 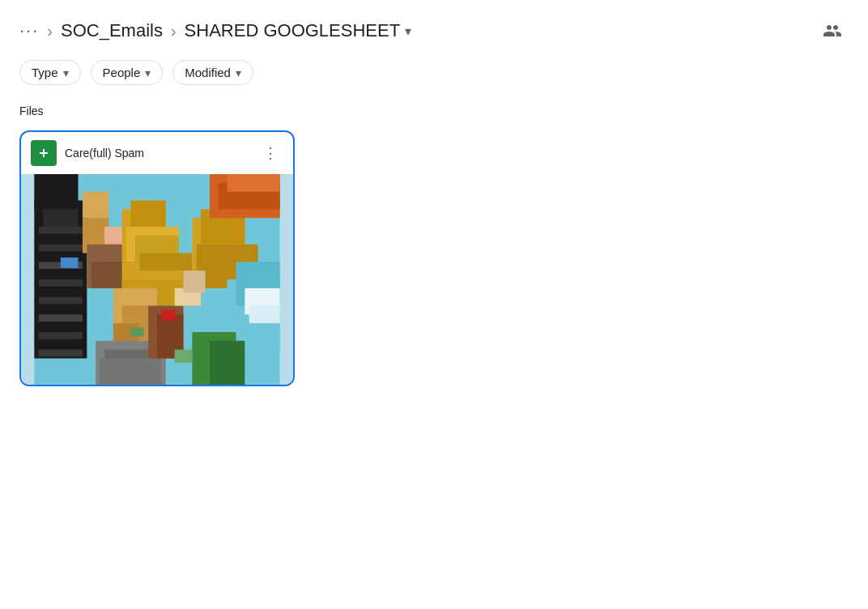 What do you see at coordinates (127, 73) in the screenshot?
I see `people-filter-chip: People ▾` at bounding box center [127, 73].